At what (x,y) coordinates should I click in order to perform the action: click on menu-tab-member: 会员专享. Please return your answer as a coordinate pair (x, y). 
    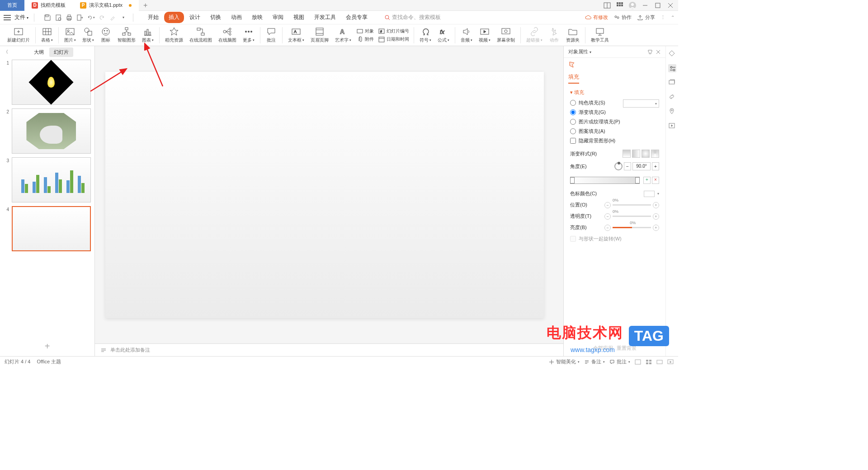
    Looking at the image, I should click on (357, 17).